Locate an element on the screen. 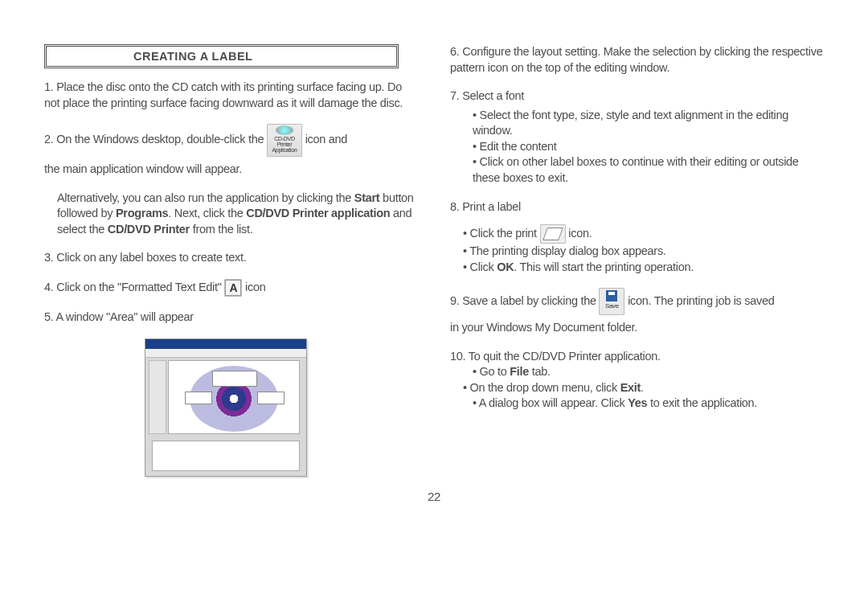 This screenshot has height=611, width=868. step-7-b: Edit the content is located at coordinates (648, 147).